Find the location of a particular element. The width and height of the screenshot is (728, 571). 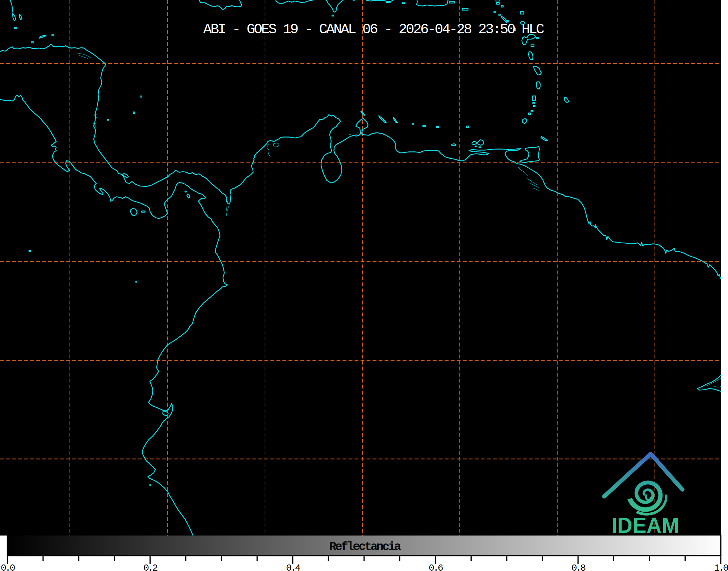

svg-text: 0.8 is located at coordinates (578, 567).